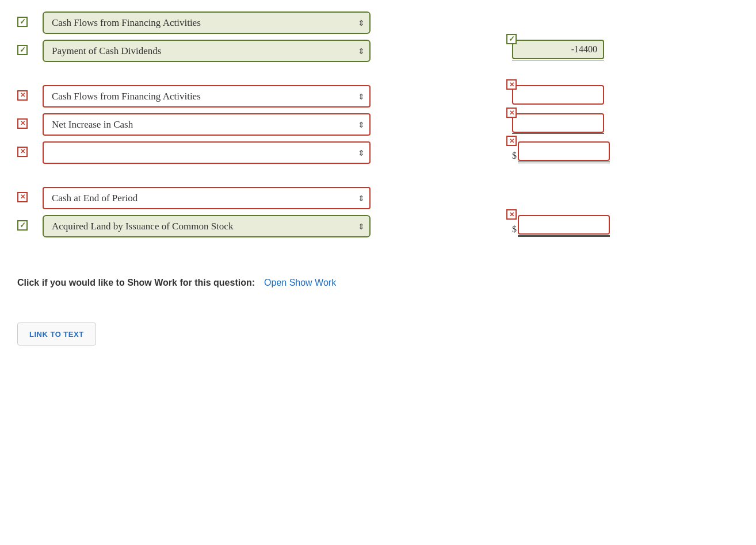  What do you see at coordinates (22, 124) in the screenshot?
I see `row-4-x-icon: ✕` at bounding box center [22, 124].